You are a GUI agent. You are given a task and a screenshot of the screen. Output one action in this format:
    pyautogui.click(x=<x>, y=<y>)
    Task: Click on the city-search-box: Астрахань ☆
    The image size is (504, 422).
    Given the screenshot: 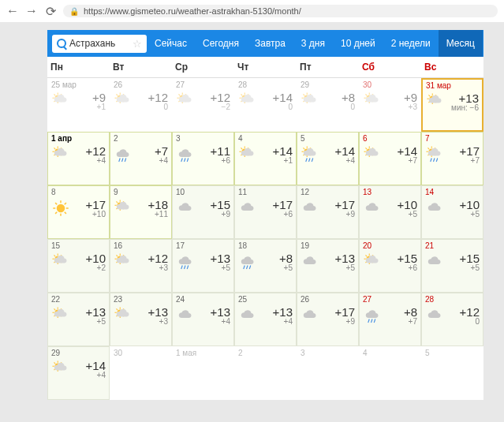 What is the action you would take?
    pyautogui.click(x=99, y=44)
    